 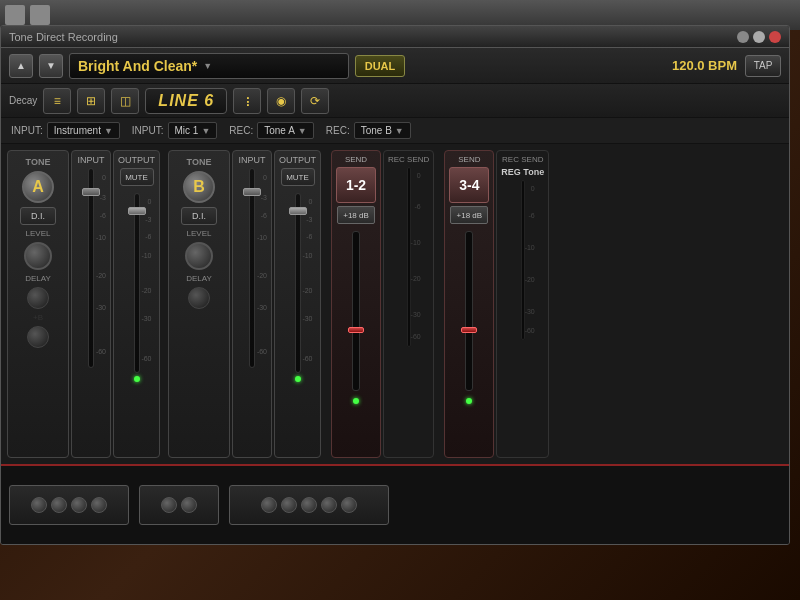 I want to click on tone-b-channel: TONE B D.I. LEVEL DELAY, so click(x=199, y=304).